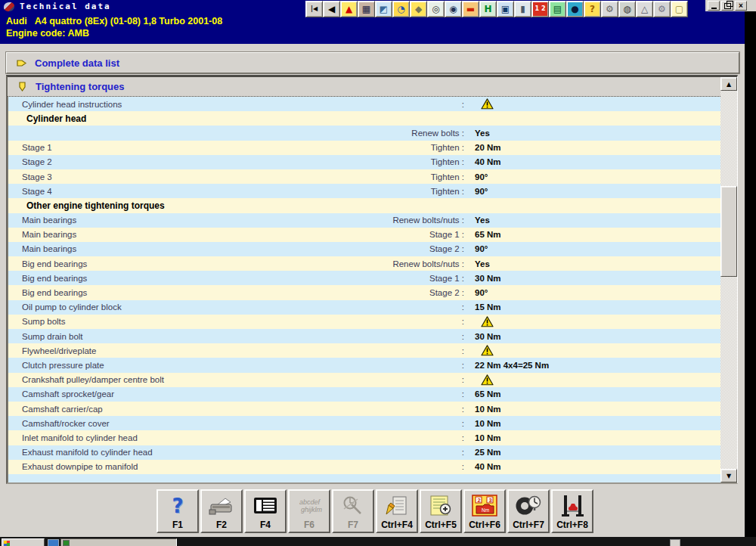 Image resolution: width=756 pixels, height=546 pixels. I want to click on bodywork-icon-glyph: ▬, so click(470, 9).